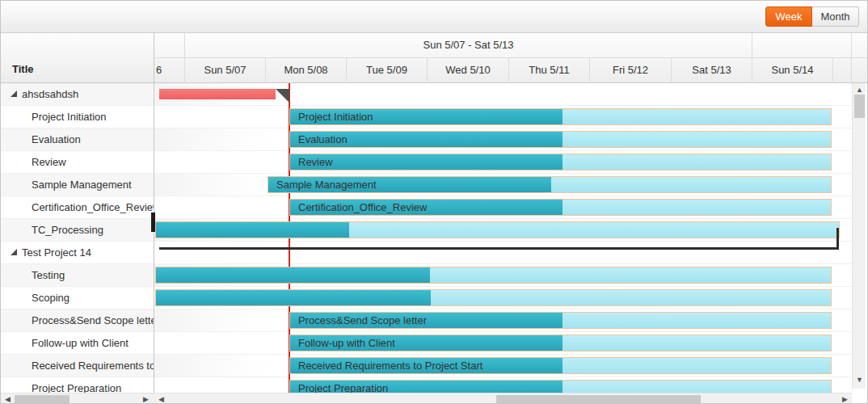 The height and width of the screenshot is (404, 868). I want to click on timeline-day-row: 6 Sun 5/07 Mon 5/08 Tue 5/09 Wed 5/10 Th…, so click(511, 71).